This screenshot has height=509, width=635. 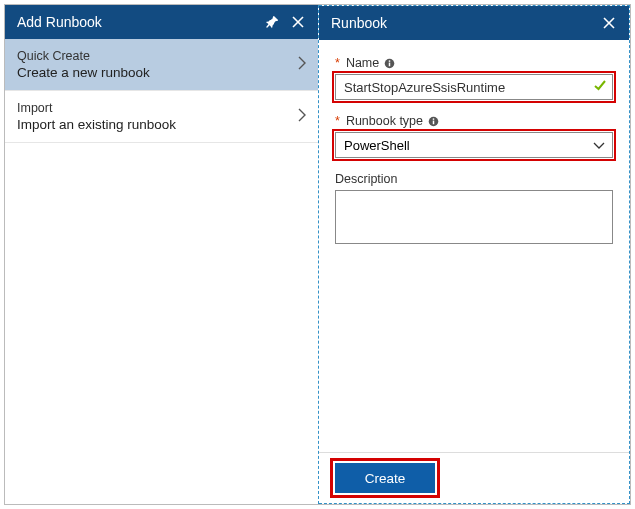 I want to click on type-select: PowerShell, so click(x=474, y=145).